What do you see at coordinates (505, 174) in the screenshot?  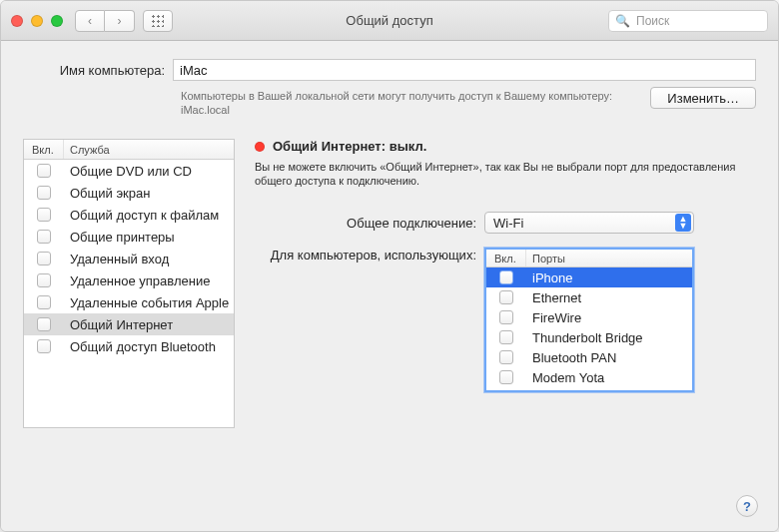 I see `status-description: Вы не можете включить «Общий Интернет», …` at bounding box center [505, 174].